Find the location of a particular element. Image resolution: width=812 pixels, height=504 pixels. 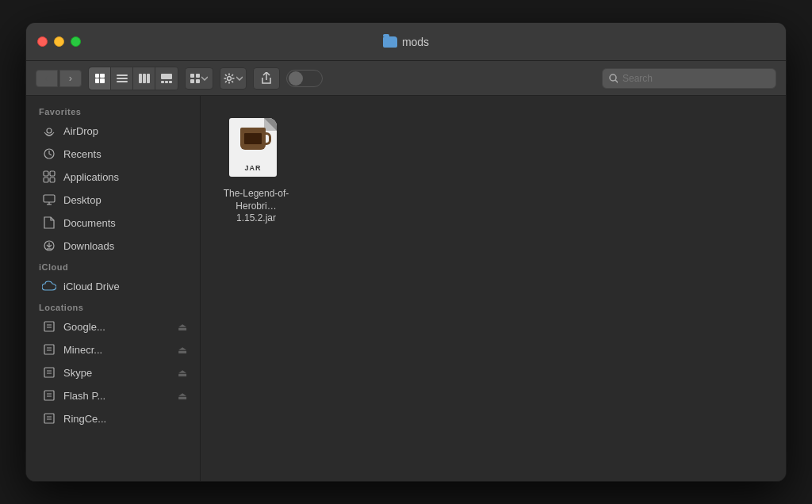

action-button is located at coordinates (233, 78).